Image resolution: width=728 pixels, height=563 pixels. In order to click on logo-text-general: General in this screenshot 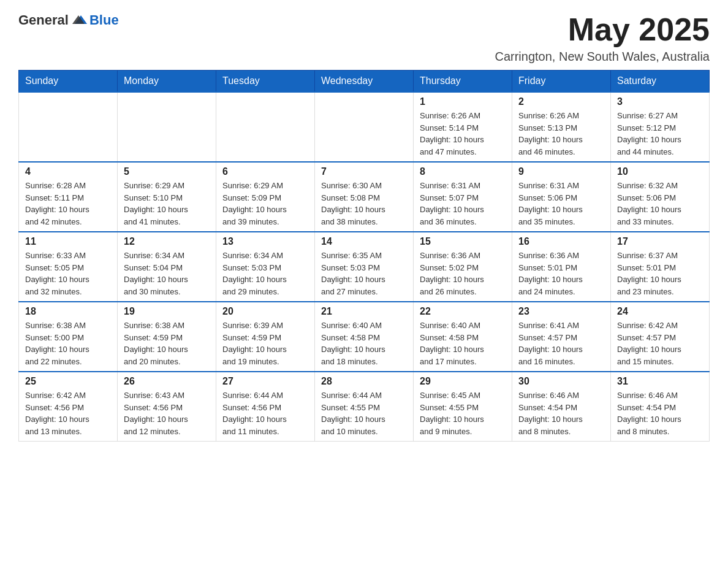, I will do `click(44, 20)`.